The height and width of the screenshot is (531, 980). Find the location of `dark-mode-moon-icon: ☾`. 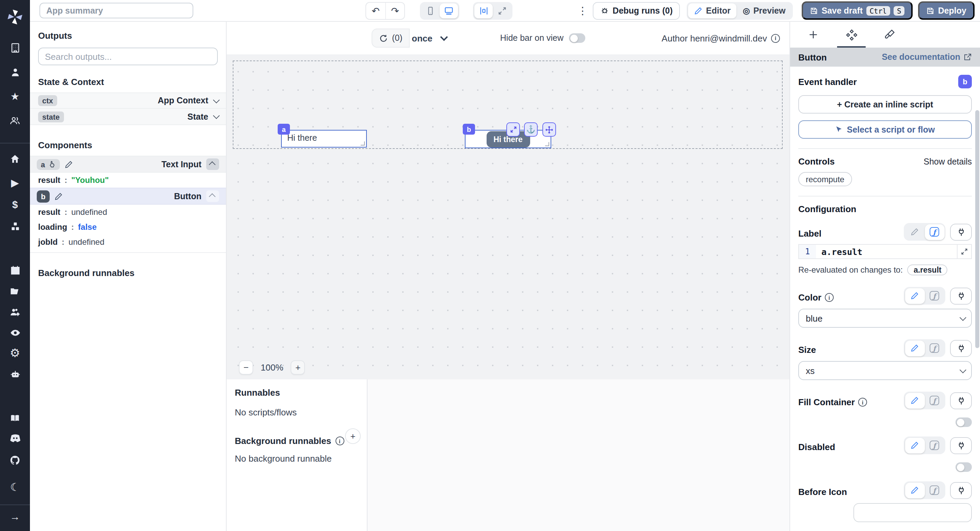

dark-mode-moon-icon: ☾ is located at coordinates (15, 487).